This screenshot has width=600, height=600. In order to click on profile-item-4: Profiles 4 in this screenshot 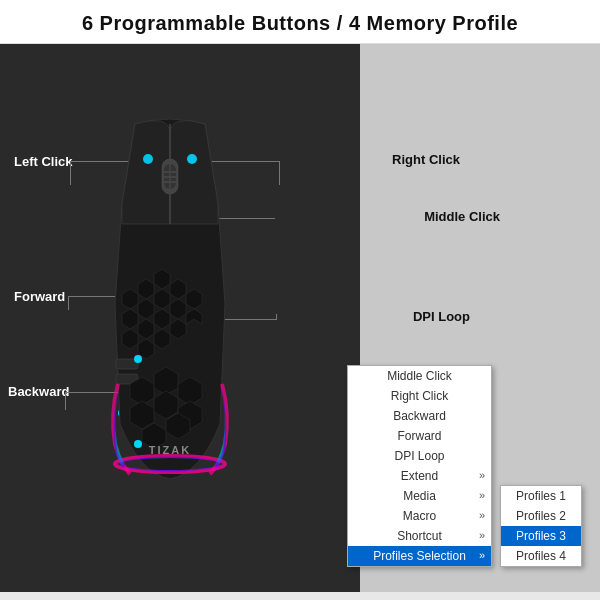, I will do `click(541, 556)`.